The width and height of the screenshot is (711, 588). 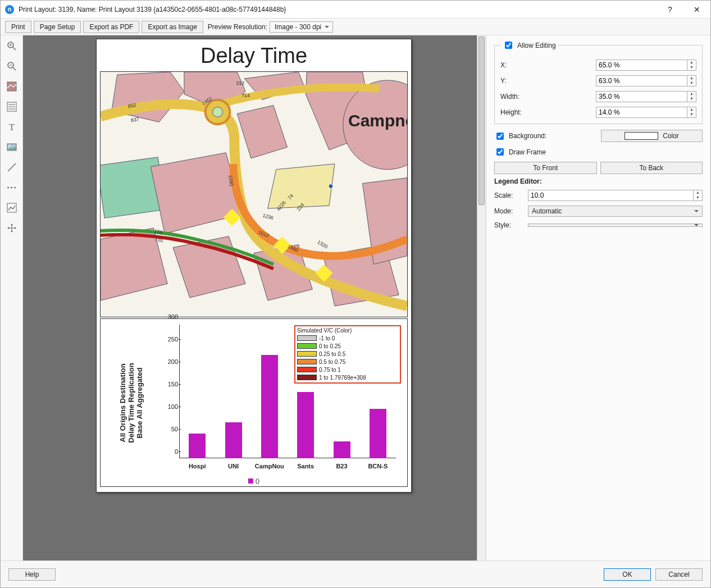 What do you see at coordinates (270, 466) in the screenshot?
I see `x-tick: CampNou` at bounding box center [270, 466].